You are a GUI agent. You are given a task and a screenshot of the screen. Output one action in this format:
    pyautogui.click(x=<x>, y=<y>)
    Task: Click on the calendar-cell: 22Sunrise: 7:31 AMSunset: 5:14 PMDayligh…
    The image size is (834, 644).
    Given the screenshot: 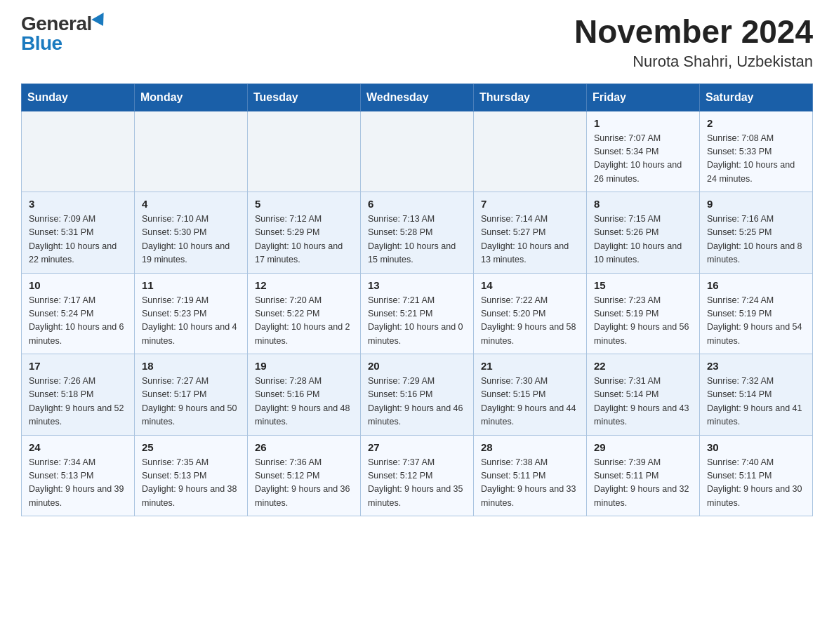 What is the action you would take?
    pyautogui.click(x=643, y=395)
    